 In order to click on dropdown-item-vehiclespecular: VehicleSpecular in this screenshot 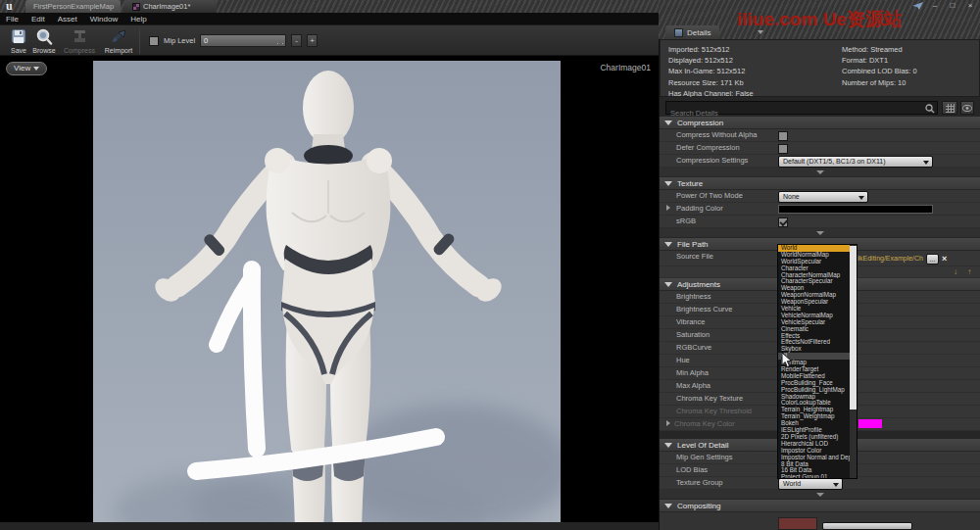, I will do `click(813, 323)`.